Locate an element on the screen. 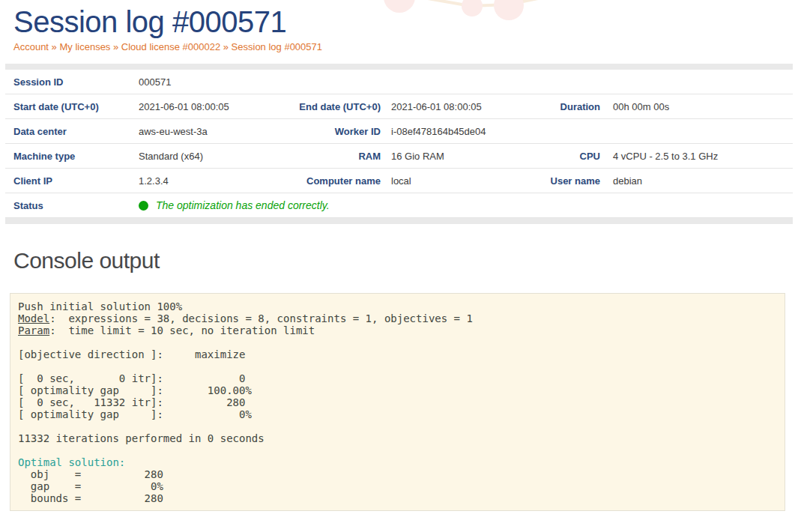 This screenshot has height=532, width=798. status-ok-icon is located at coordinates (144, 205).